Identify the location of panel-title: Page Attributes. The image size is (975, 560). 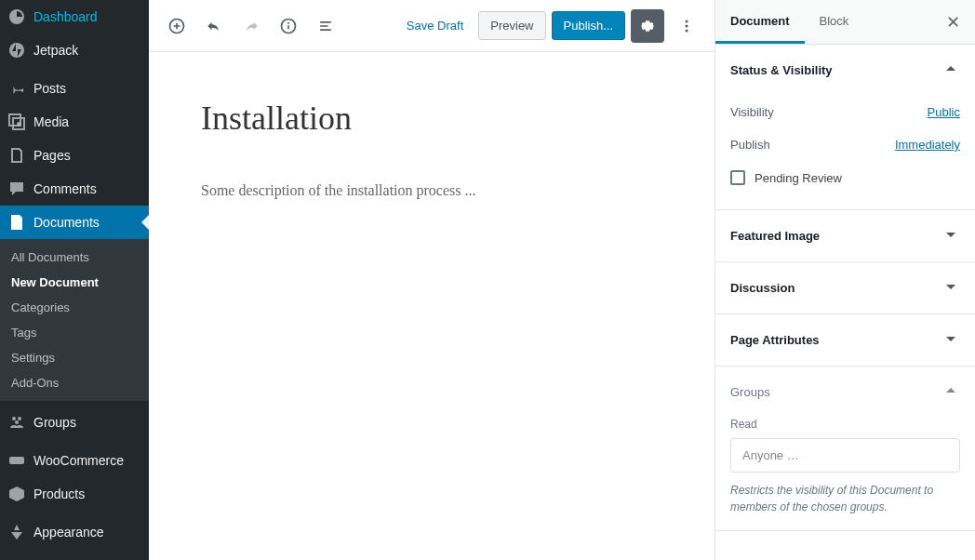
(775, 340).